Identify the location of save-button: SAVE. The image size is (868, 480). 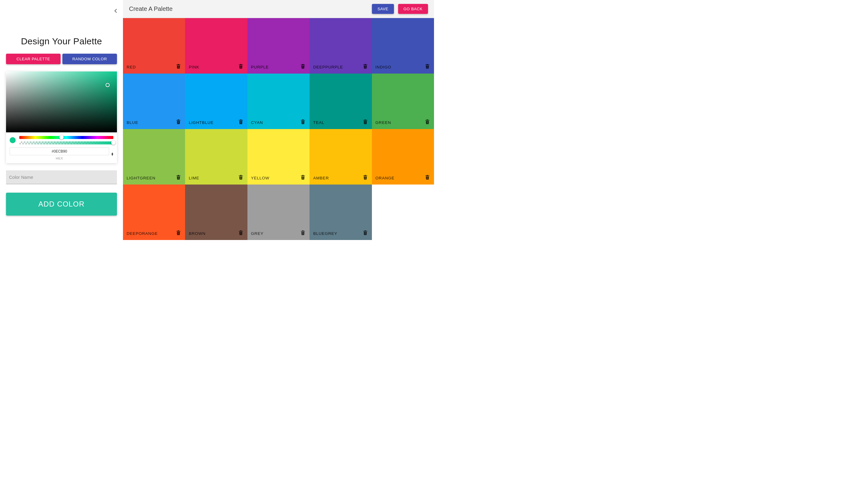
(383, 9).